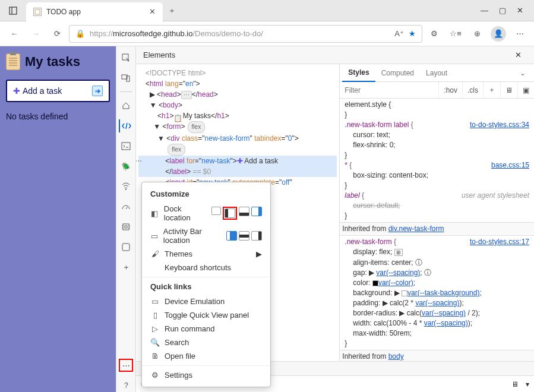 This screenshot has height=392, width=534. Describe the element at coordinates (230, 213) in the screenshot. I see `dock-left-option` at that location.